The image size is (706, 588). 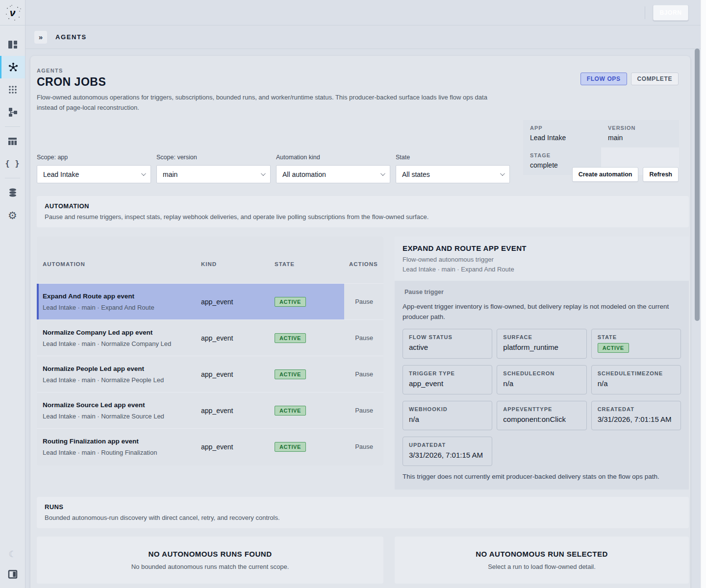 What do you see at coordinates (122, 441) in the screenshot?
I see `automation-title: Routing Finalization app event` at bounding box center [122, 441].